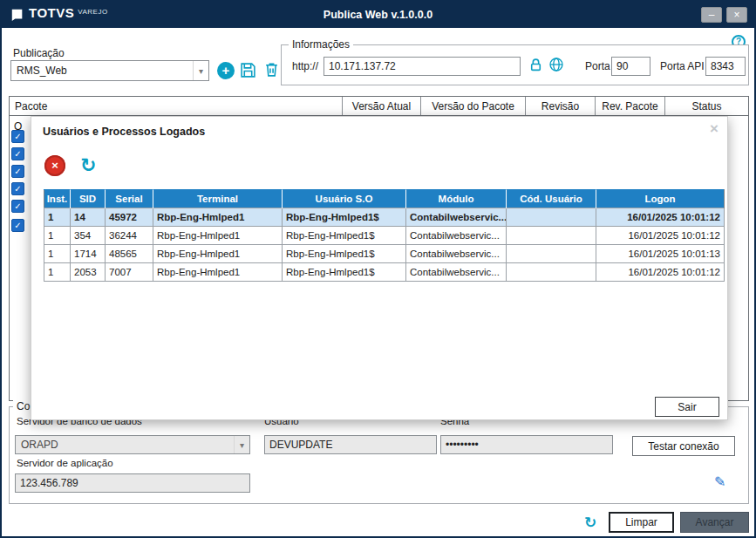 This screenshot has width=756, height=538. Describe the element at coordinates (720, 481) in the screenshot. I see `edit-icon: ✎` at that location.